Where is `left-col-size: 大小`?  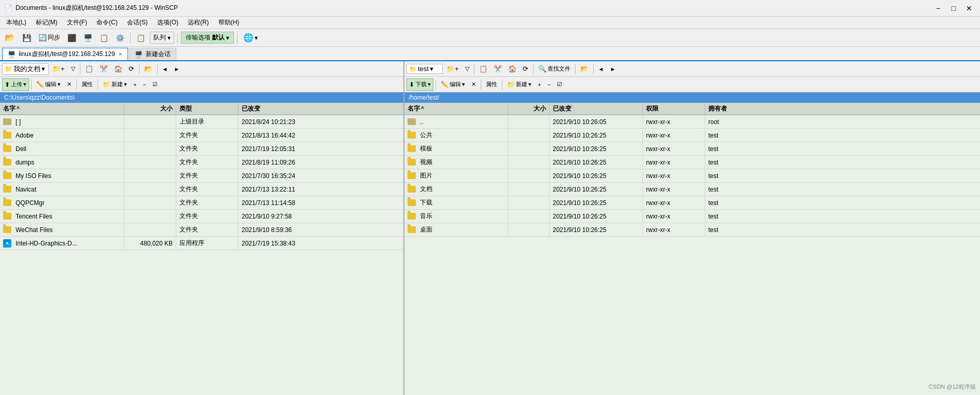
left-col-size: 大小 is located at coordinates (150, 108).